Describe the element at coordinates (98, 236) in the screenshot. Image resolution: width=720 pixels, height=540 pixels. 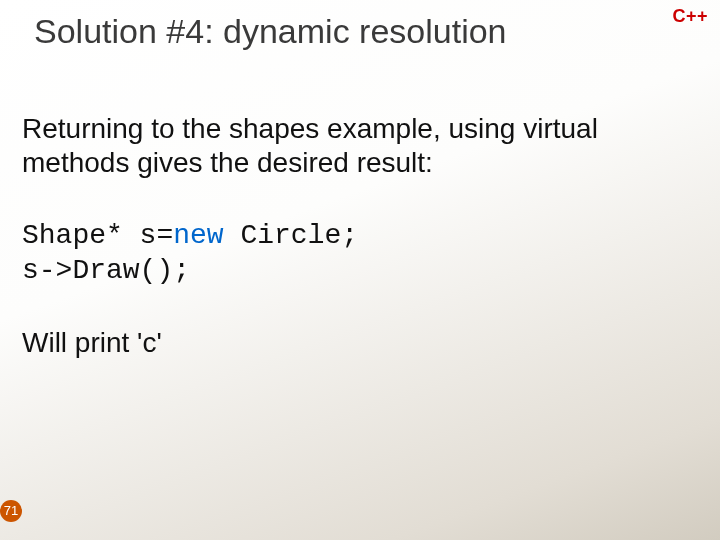
I see `code-text: Shape* s=` at that location.